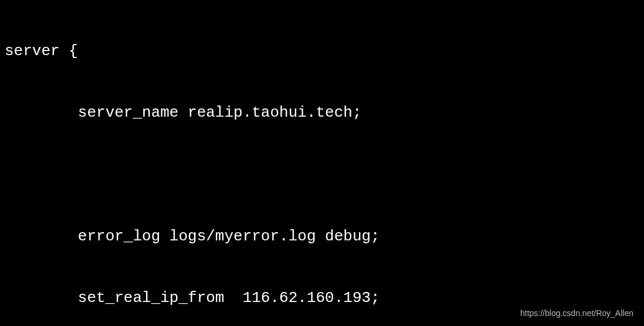 The image size is (644, 326). Describe the element at coordinates (322, 298) in the screenshot. I see `code-line: set_real_ip_from 116.62.160.193;` at that location.